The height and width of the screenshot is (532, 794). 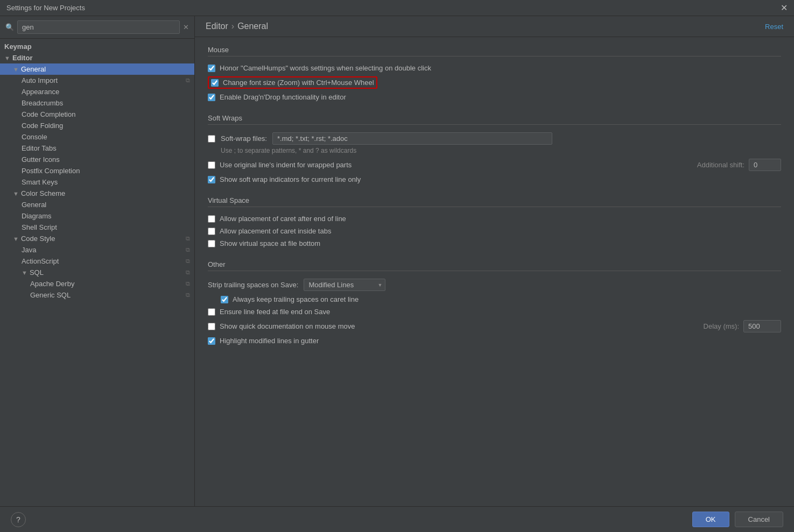 I want to click on sidebar-item-code-completion: Code Completion, so click(x=97, y=114).